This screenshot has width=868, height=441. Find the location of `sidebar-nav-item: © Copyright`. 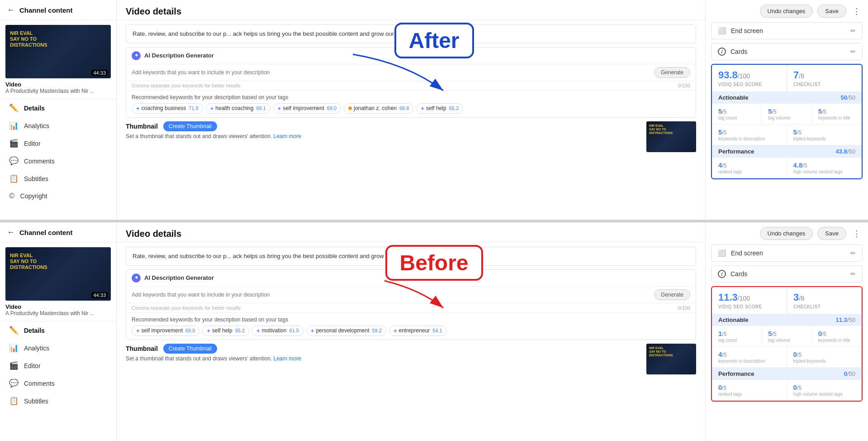

sidebar-nav-item: © Copyright is located at coordinates (58, 196).